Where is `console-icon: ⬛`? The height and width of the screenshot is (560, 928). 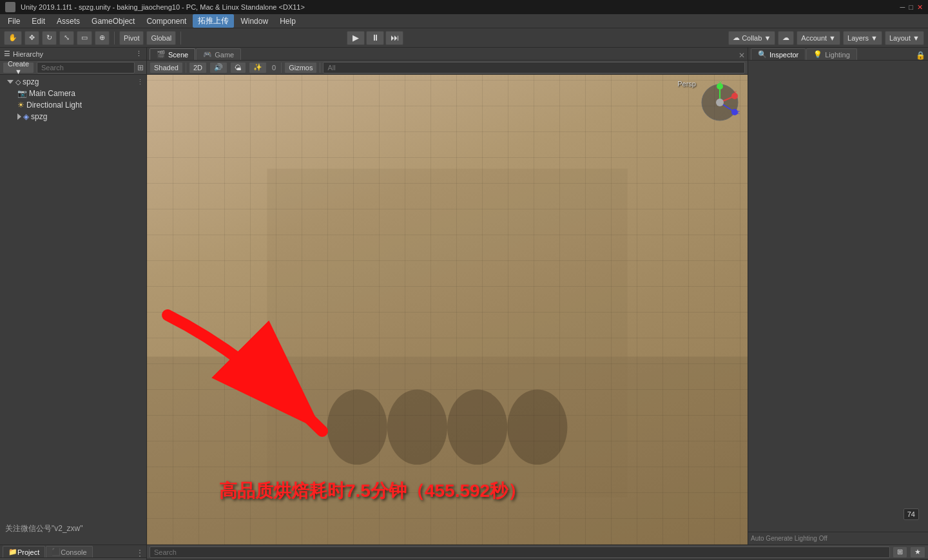
console-icon: ⬛ is located at coordinates (56, 552).